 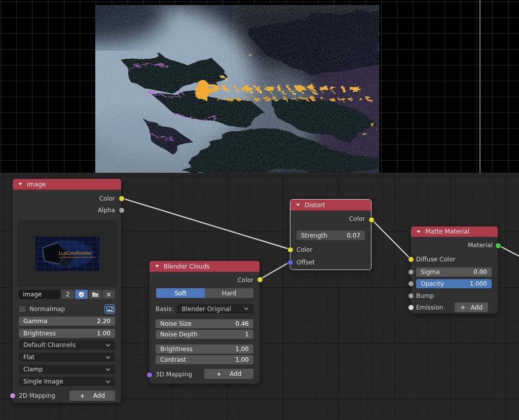 I want to click on clouds-brightness-value: 1.00, so click(x=242, y=349).